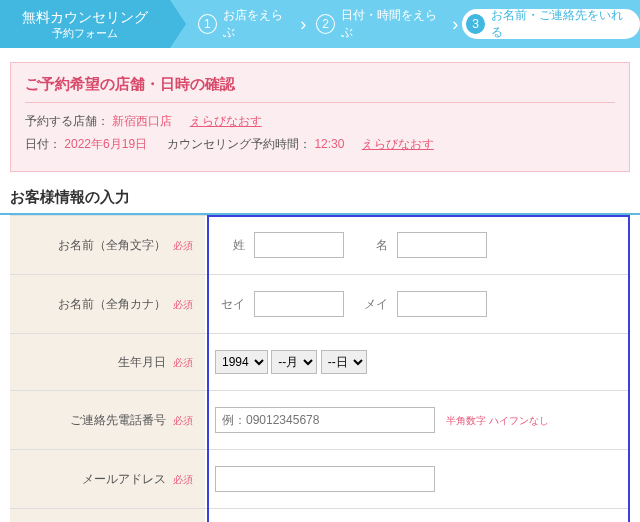  I want to click on sei-label: 姓, so click(230, 246).